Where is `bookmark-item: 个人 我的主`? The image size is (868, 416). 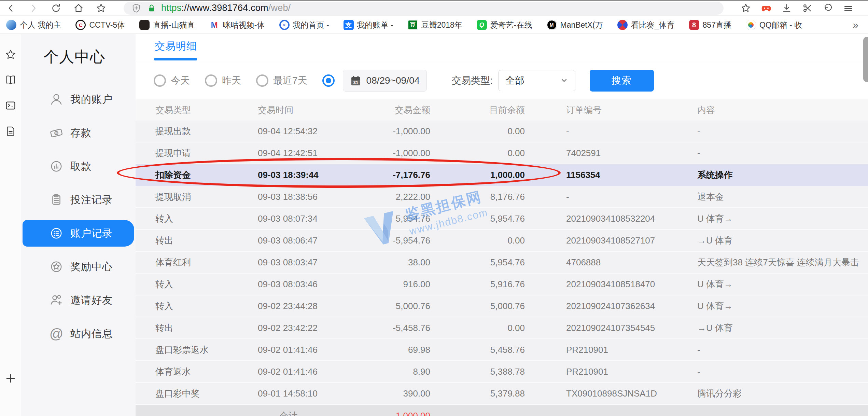
bookmark-item: 个人 我的主 is located at coordinates (33, 25).